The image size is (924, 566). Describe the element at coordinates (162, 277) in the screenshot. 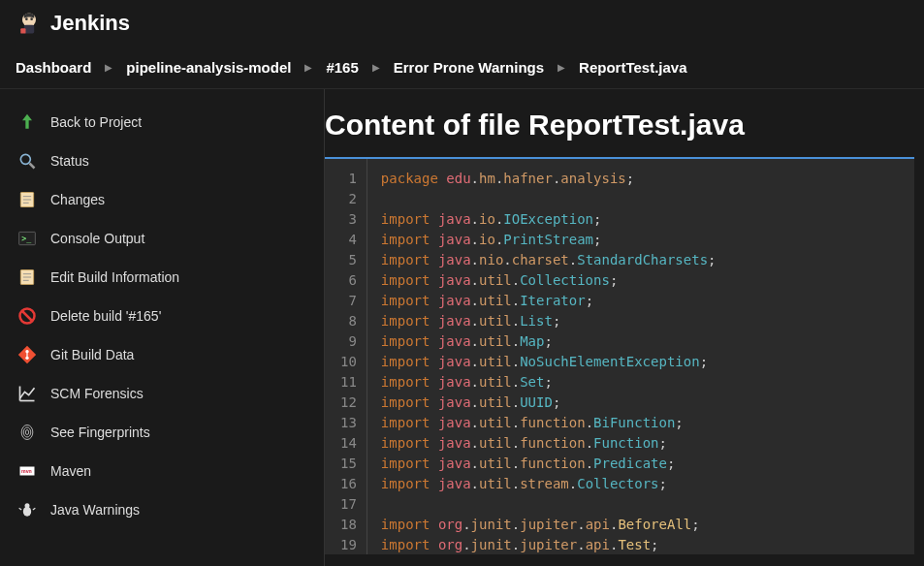

I see `nav-edit: Edit Build Information` at that location.